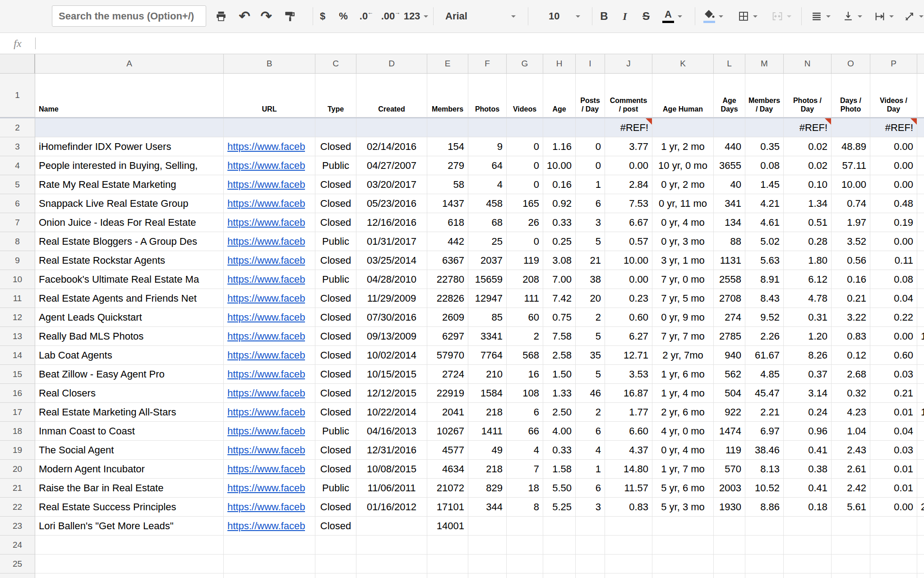 Image resolution: width=924 pixels, height=578 pixels. What do you see at coordinates (18, 204) in the screenshot?
I see `row-header-6: 6` at bounding box center [18, 204].